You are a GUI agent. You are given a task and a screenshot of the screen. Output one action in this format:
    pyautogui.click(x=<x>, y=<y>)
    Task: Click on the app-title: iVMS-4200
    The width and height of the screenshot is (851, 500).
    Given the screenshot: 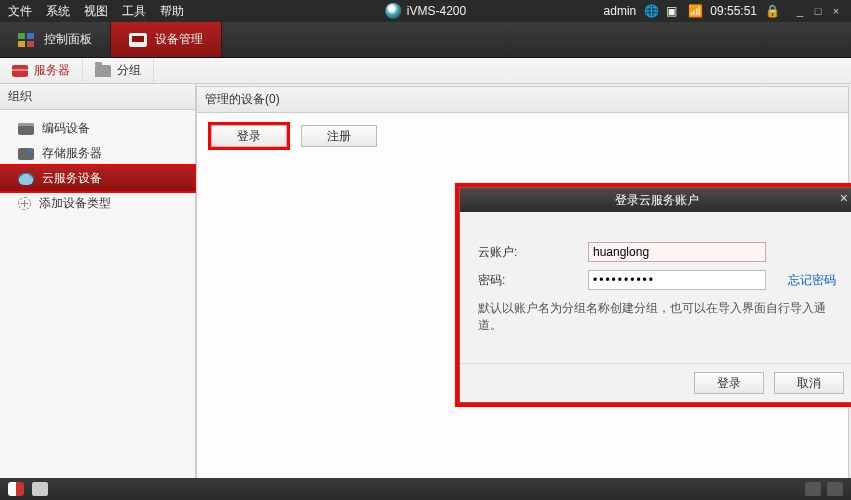 What is the action you would take?
    pyautogui.click(x=436, y=11)
    